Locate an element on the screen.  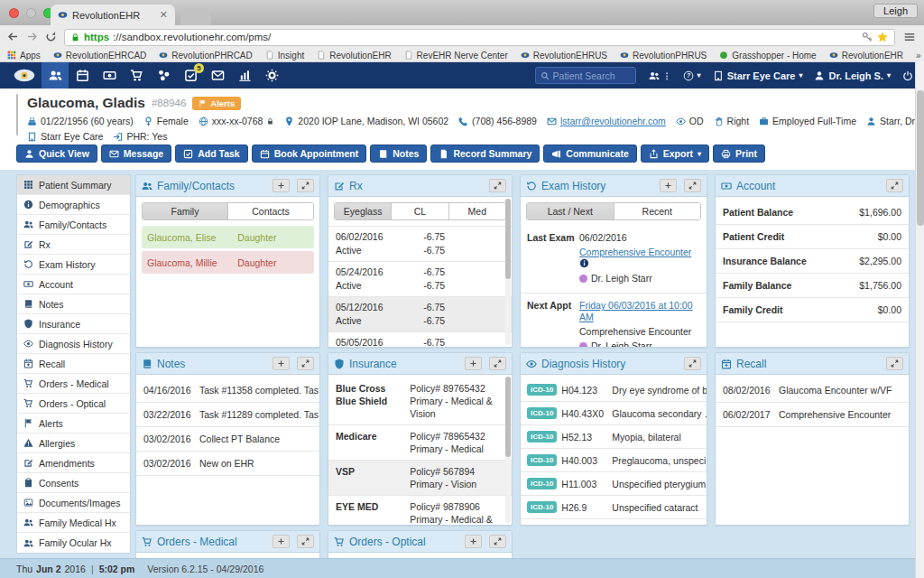
tab-cl: CL is located at coordinates (419, 211).